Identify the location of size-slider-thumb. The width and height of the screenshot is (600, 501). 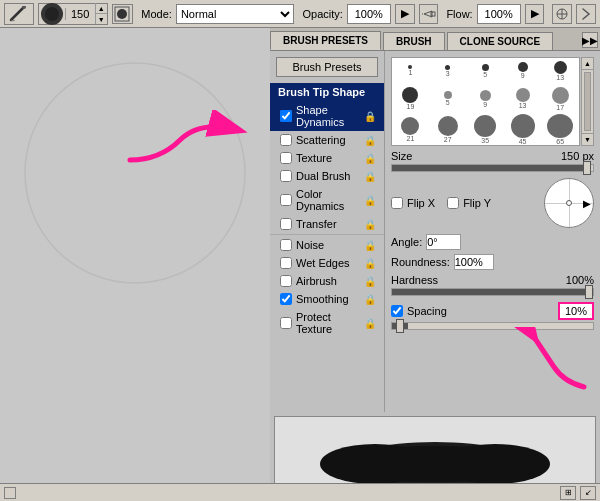
(587, 168).